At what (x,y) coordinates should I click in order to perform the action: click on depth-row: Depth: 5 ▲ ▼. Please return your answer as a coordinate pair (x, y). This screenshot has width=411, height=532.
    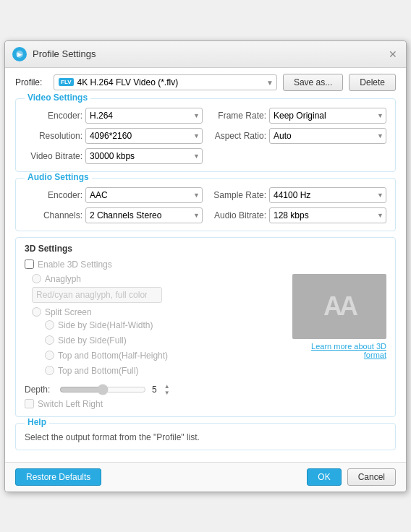
    Looking at the image, I should click on (155, 390).